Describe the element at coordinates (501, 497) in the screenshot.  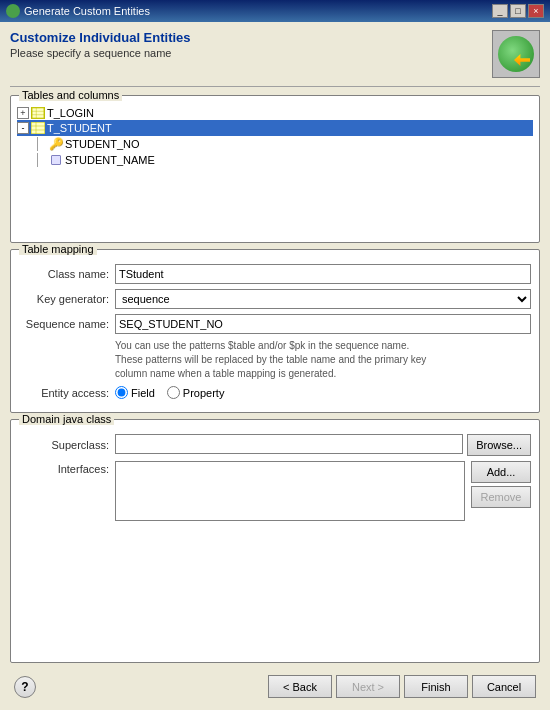
I see `remove-interface-button: Remove` at that location.